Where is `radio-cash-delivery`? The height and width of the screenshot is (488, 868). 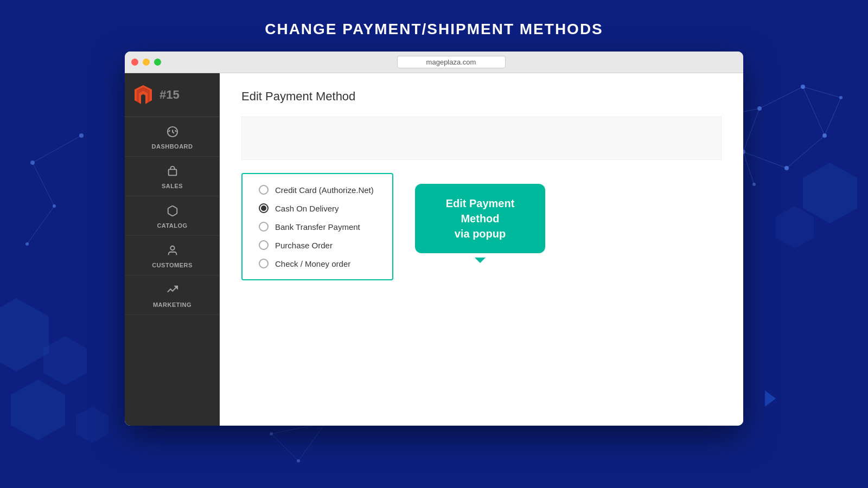
radio-cash-delivery is located at coordinates (264, 208).